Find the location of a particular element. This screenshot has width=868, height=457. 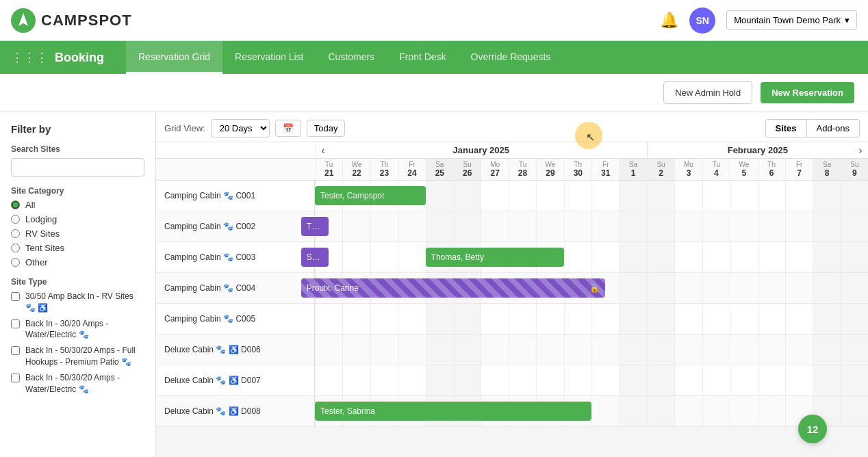

category-rv-sites: RV Sites is located at coordinates (78, 234).